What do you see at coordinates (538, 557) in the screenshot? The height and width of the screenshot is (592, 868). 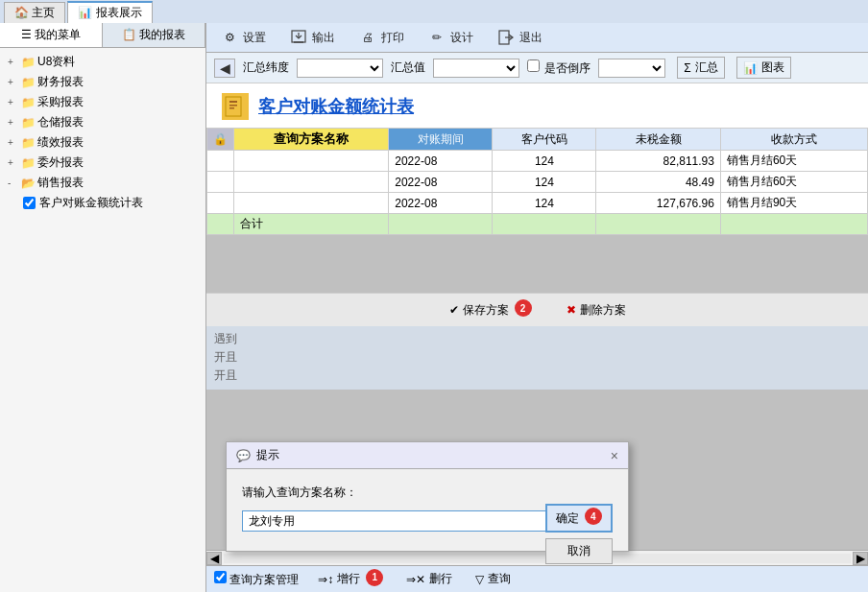 I see `horizontal-scrollbar: ◀ ▶` at bounding box center [538, 557].